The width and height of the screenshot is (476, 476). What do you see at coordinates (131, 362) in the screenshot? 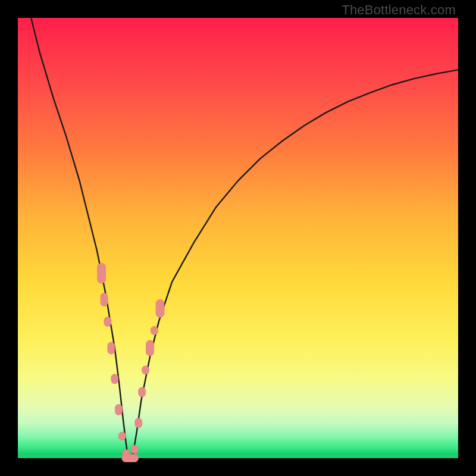
I see `marker-layer` at bounding box center [131, 362].